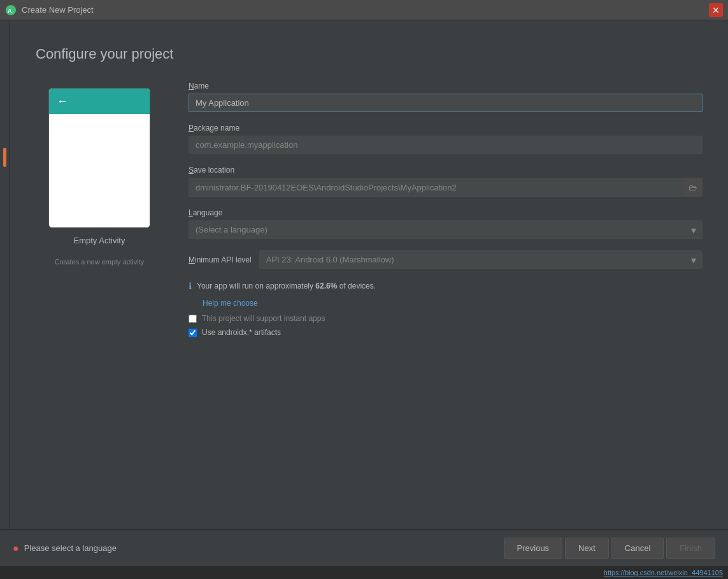 This screenshot has width=728, height=579. Describe the element at coordinates (10, 11) in the screenshot. I see `svg-text: A` at that location.